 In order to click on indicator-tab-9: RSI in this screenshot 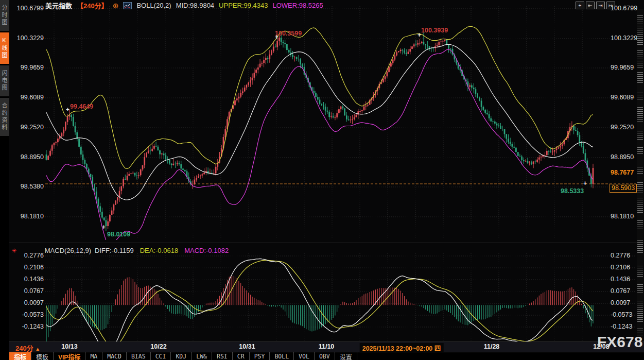, I will do `click(222, 356)`.